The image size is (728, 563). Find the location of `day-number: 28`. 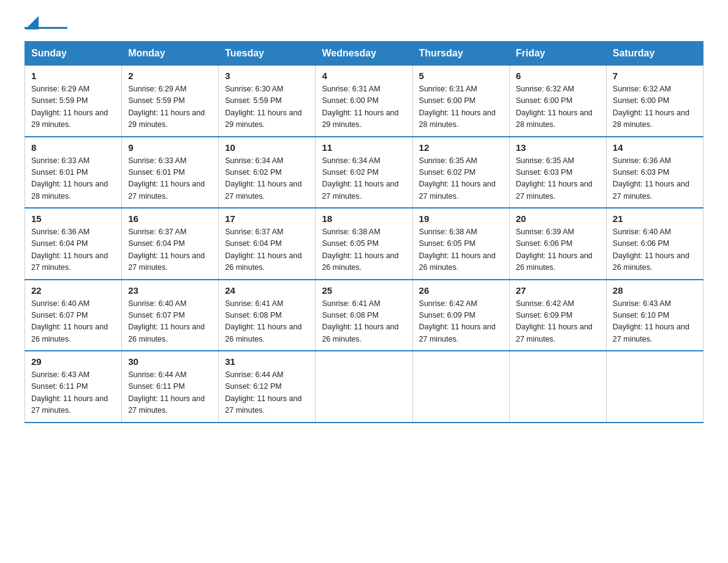

day-number: 28 is located at coordinates (654, 291).